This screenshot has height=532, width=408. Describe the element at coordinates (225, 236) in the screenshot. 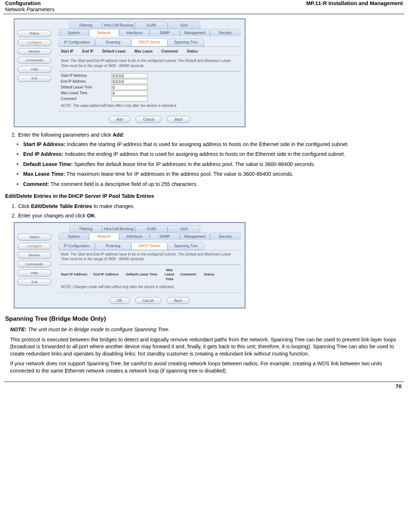

I see `tab2-security: Security` at that location.